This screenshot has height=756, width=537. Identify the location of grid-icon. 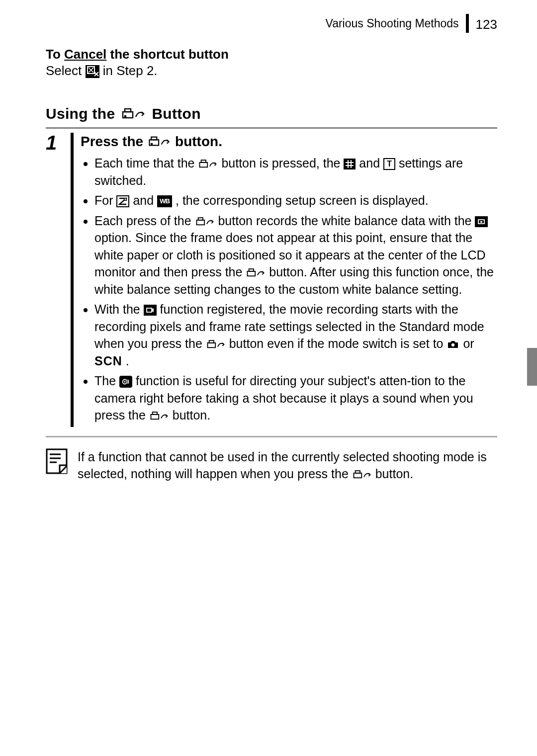
(350, 164).